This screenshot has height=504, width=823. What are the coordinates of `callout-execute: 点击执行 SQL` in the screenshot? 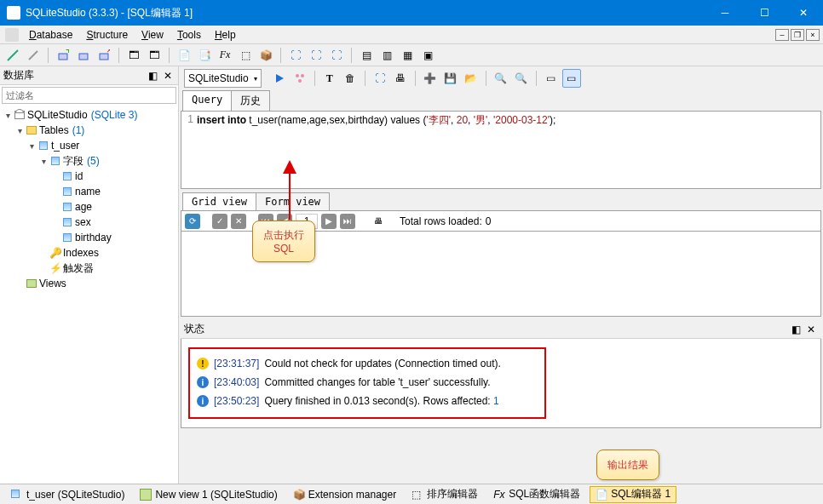 It's located at (284, 242).